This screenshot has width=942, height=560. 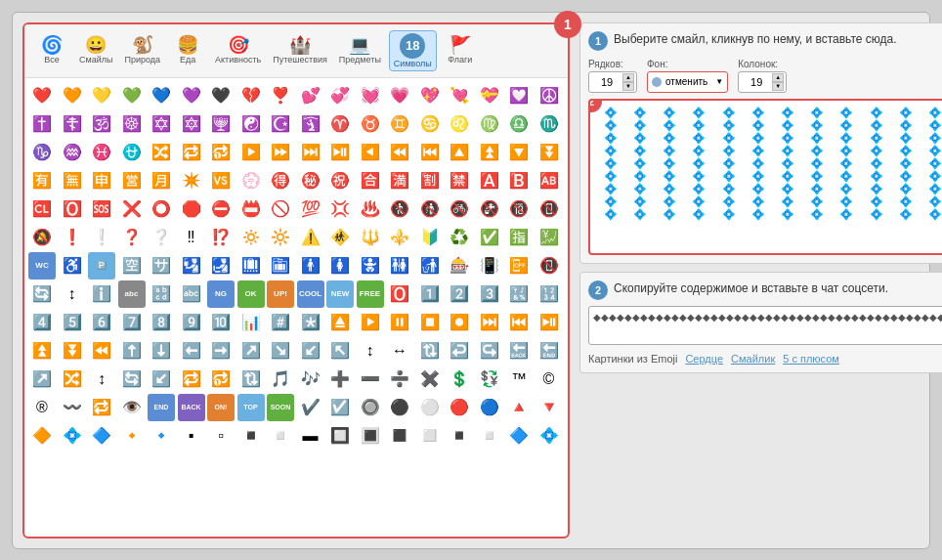 What do you see at coordinates (221, 181) in the screenshot?
I see `emoji-cell: 🆚` at bounding box center [221, 181].